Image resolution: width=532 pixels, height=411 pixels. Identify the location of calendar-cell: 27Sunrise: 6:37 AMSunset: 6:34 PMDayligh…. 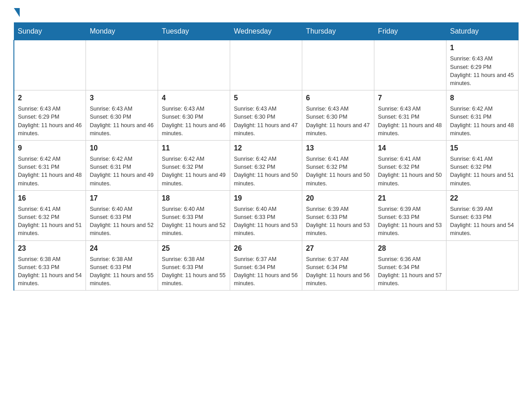
(339, 265).